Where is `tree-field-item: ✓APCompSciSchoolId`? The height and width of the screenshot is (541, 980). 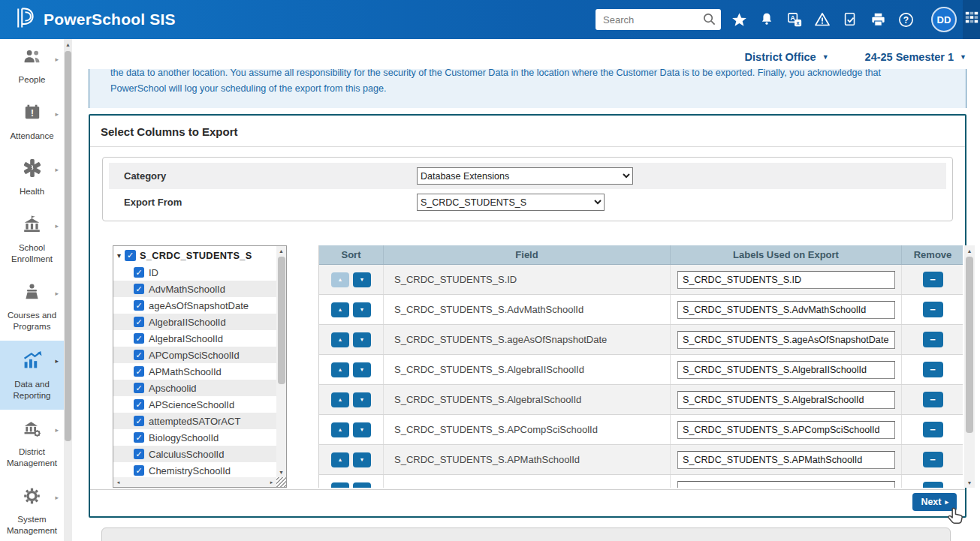 tree-field-item: ✓APCompSciSchoolId is located at coordinates (195, 355).